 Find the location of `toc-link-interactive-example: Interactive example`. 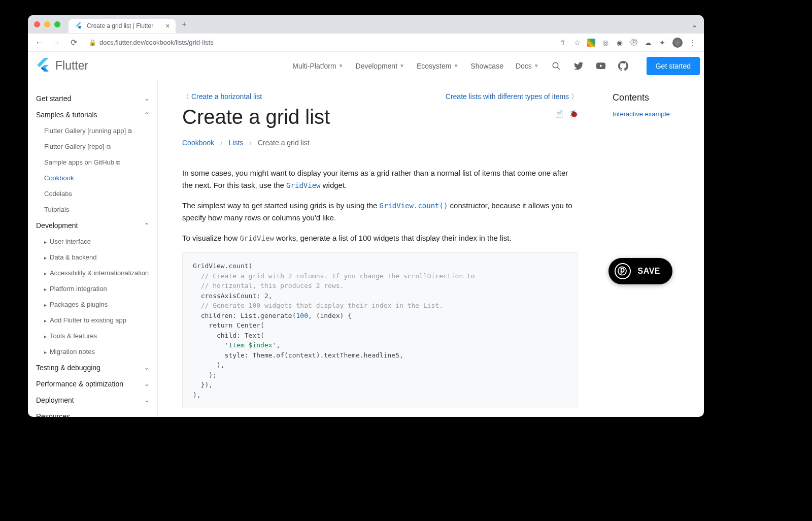

toc-link-interactive-example: Interactive example is located at coordinates (641, 114).